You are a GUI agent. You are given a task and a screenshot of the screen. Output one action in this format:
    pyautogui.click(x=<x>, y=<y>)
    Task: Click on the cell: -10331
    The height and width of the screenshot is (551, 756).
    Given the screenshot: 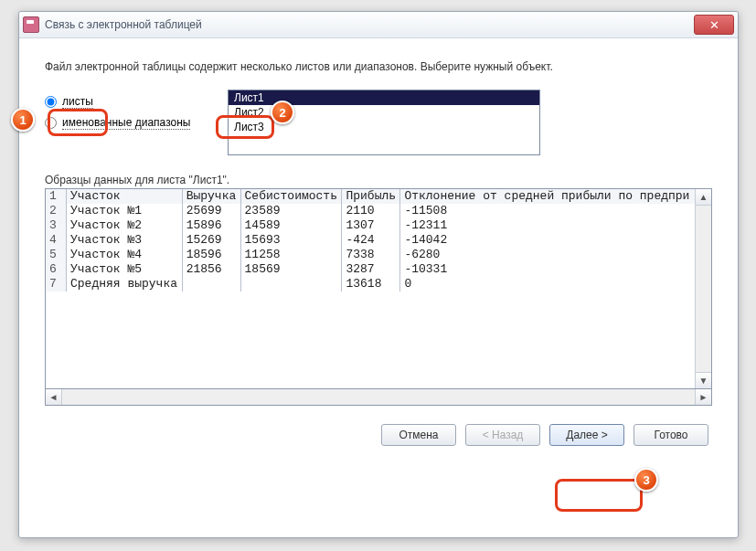 What is the action you would take?
    pyautogui.click(x=548, y=270)
    